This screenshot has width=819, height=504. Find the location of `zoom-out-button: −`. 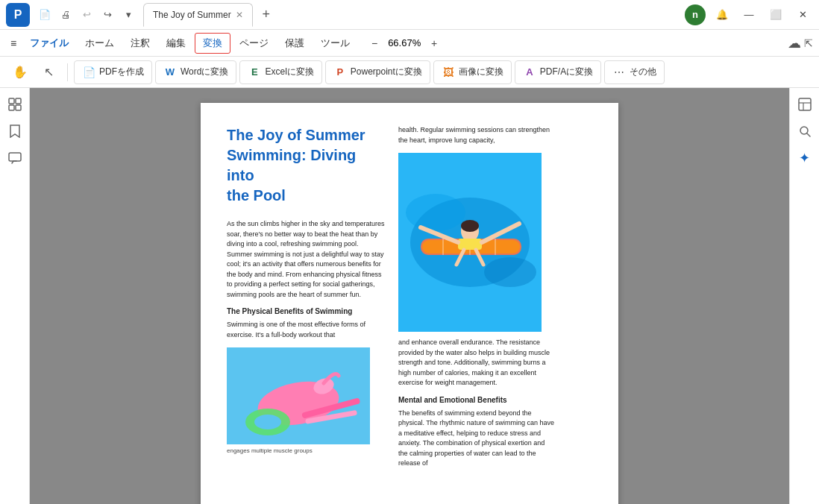

zoom-out-button: − is located at coordinates (374, 43).